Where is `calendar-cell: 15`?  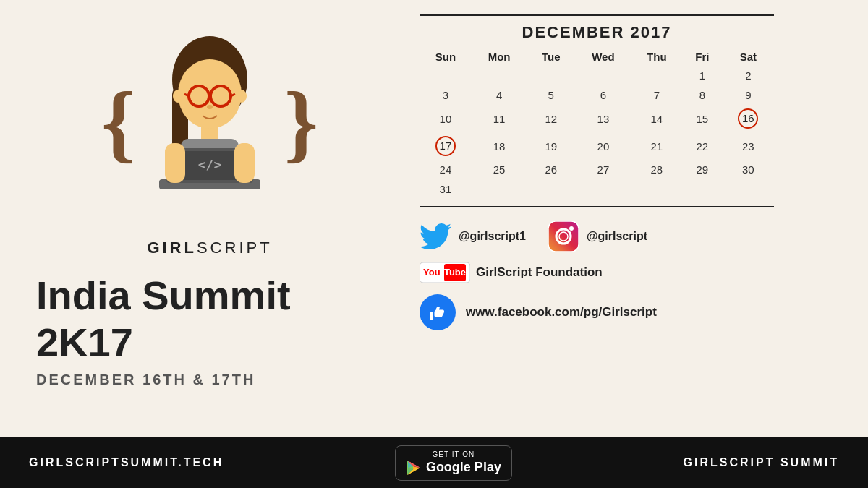
calendar-cell: 15 is located at coordinates (702, 119).